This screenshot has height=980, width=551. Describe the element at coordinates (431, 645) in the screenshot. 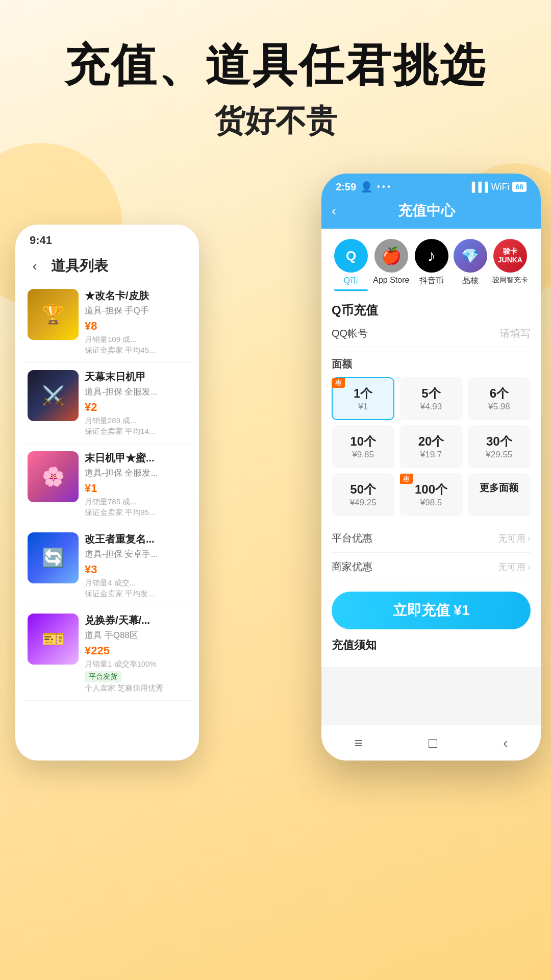

I see `notice-title: 充值须知` at that location.